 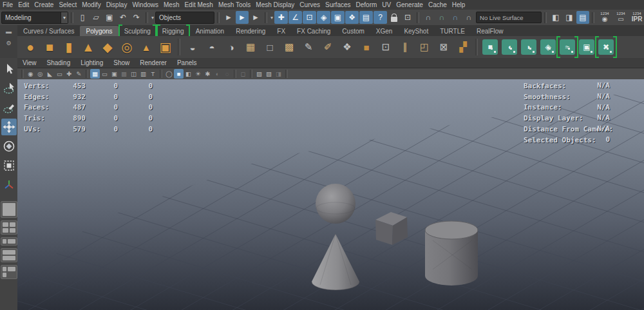 I want to click on film-gate-icon: ▭, so click(x=104, y=73).